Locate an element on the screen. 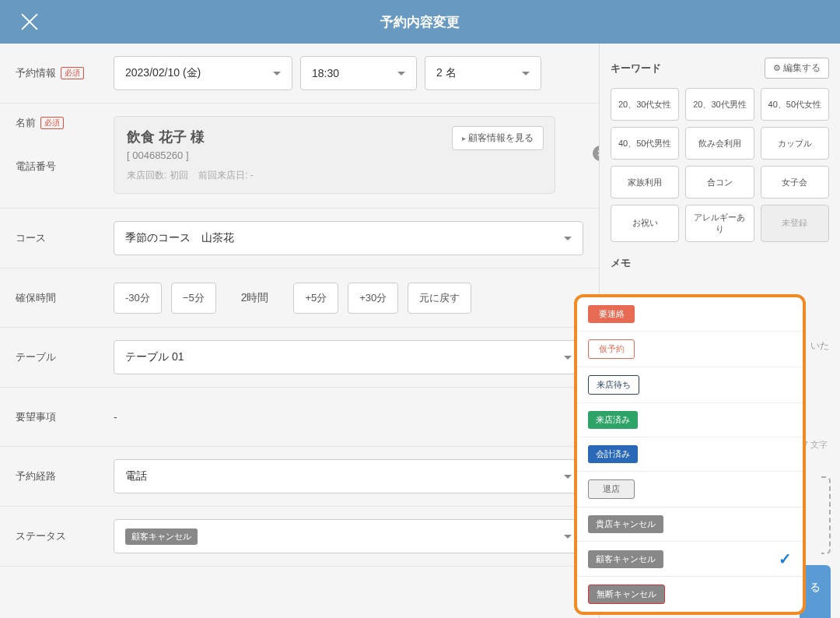  duration-minus-30-button: -30分 is located at coordinates (138, 298).